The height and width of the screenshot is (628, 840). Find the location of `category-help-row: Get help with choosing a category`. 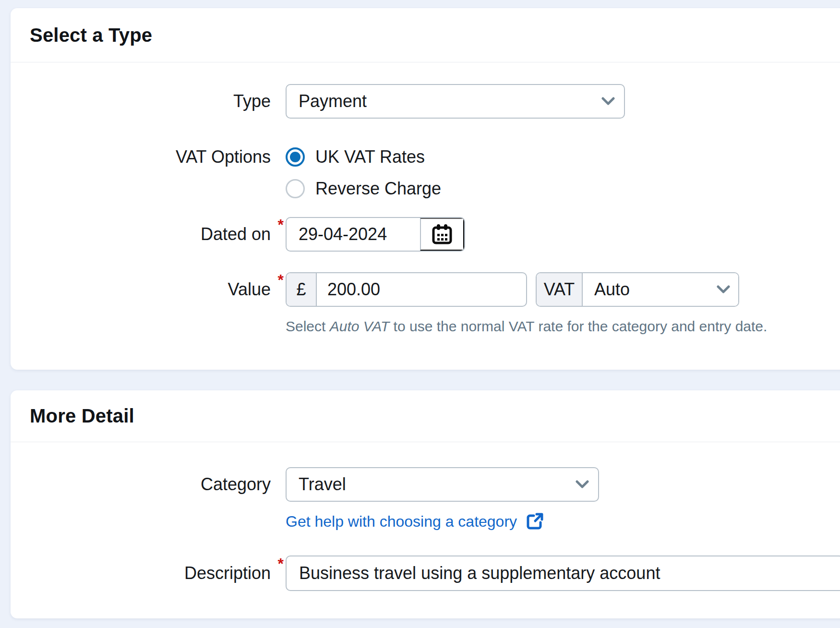

category-help-row: Get help with choosing a category is located at coordinates (415, 521).